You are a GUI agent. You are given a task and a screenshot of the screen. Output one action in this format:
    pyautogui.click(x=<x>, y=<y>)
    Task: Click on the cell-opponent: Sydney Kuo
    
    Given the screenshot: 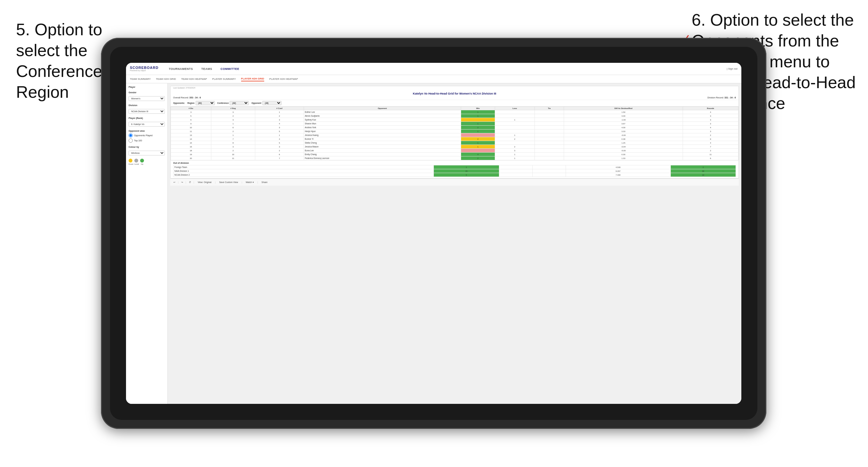 What is the action you would take?
    pyautogui.click(x=382, y=120)
    